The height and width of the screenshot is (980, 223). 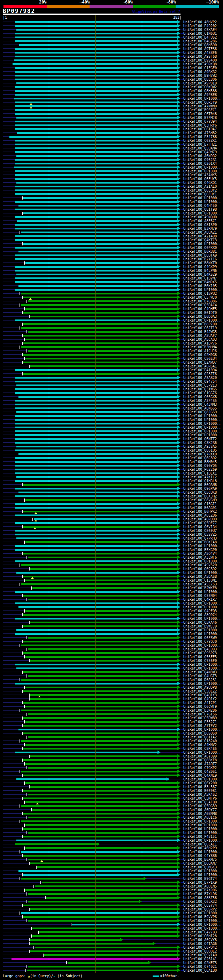 What do you see at coordinates (200, 408) in the screenshot?
I see `subject-label: UniRef100_A8N6S5` at bounding box center [200, 408].